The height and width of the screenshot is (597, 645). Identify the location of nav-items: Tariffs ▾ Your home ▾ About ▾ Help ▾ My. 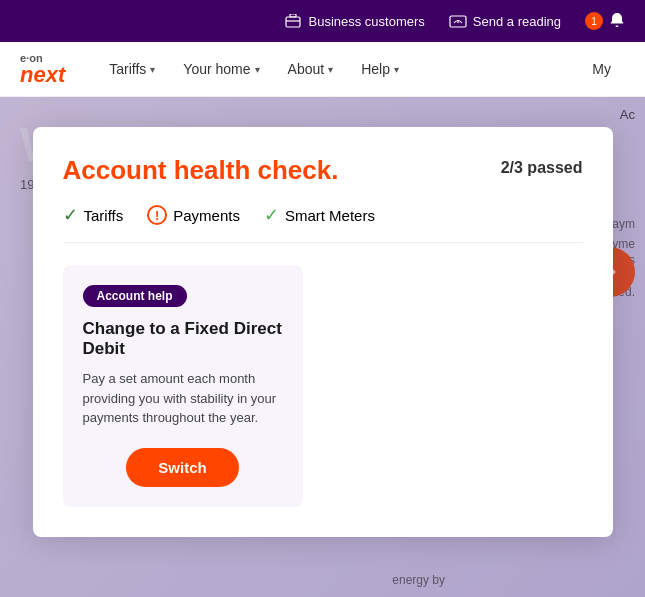
(360, 70).